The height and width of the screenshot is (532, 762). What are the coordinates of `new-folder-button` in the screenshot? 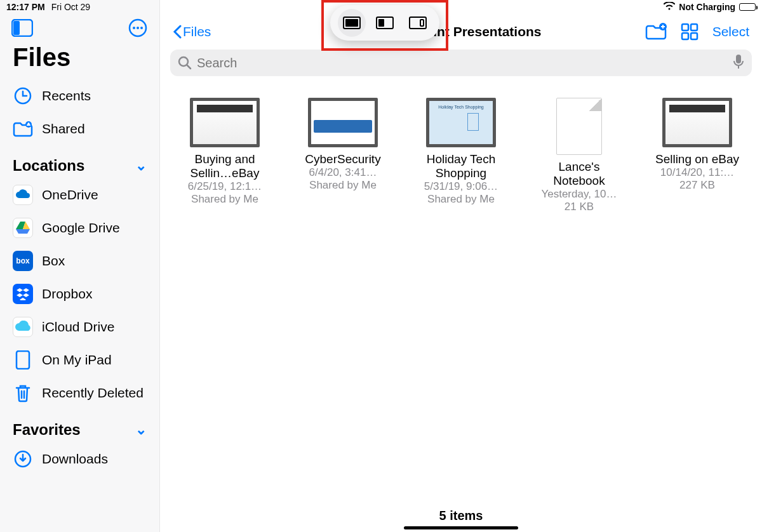 It's located at (656, 32).